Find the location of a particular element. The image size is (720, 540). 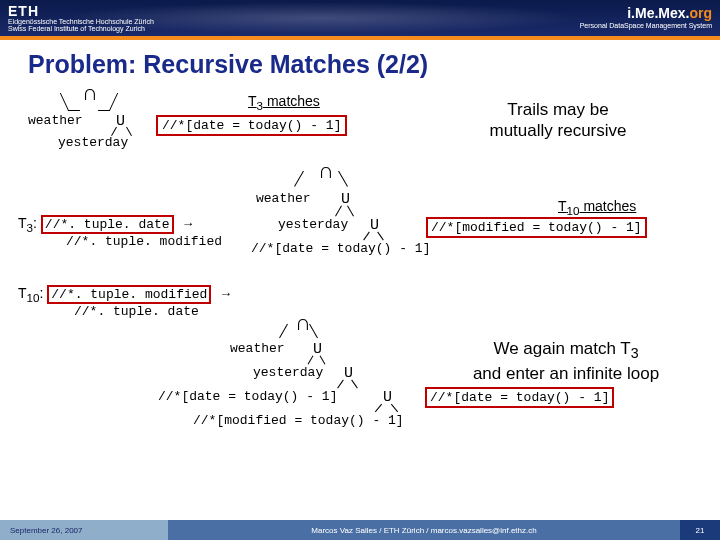

page-title: Problem: Recursive Matches (2/2) is located at coordinates (360, 64).